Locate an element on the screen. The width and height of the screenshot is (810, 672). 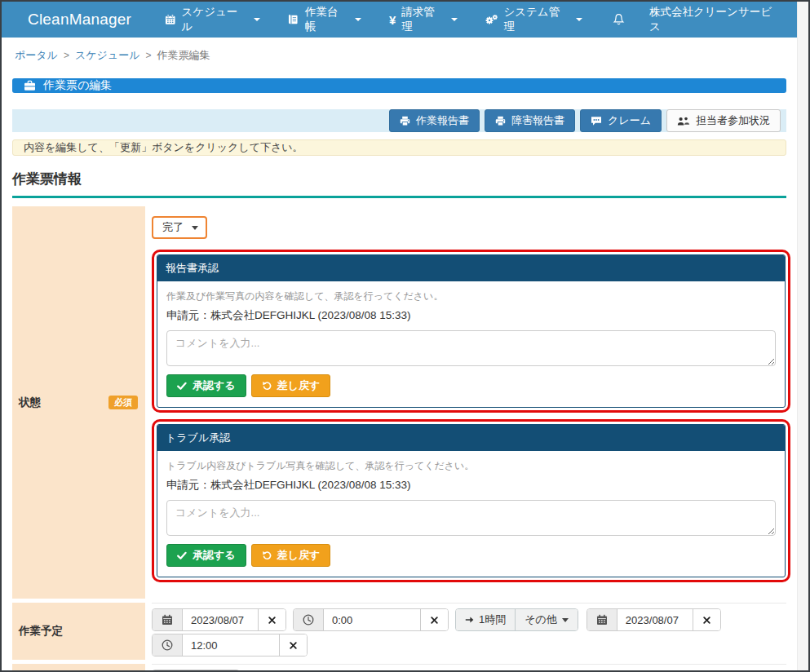
nav-menu-label: 作業台帳 is located at coordinates (326, 20).